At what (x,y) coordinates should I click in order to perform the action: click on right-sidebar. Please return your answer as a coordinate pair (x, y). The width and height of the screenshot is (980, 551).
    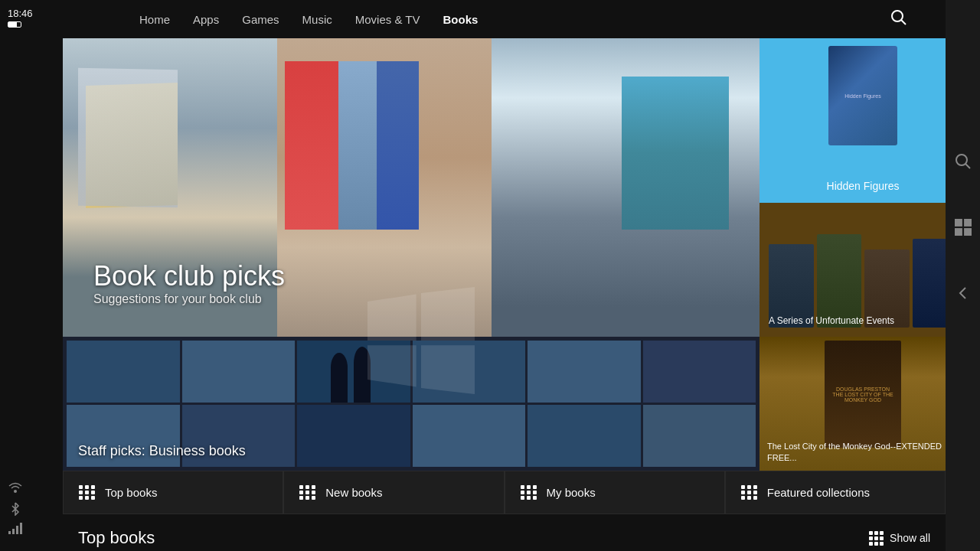
    Looking at the image, I should click on (963, 276).